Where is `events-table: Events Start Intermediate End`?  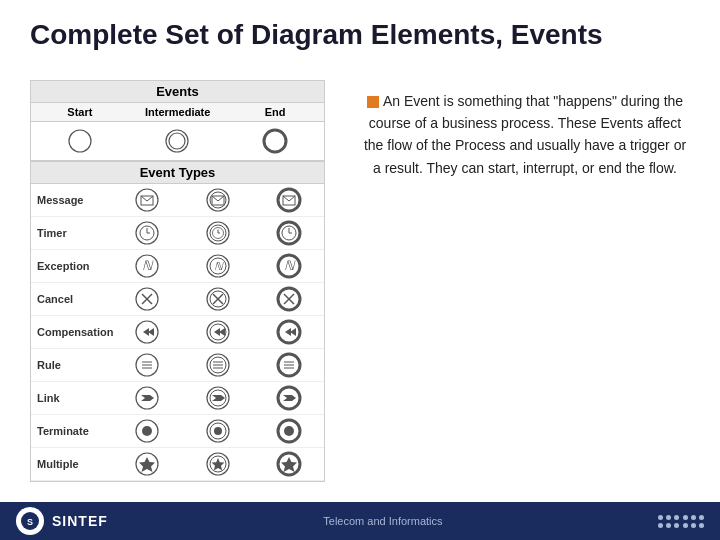
events-table: Events Start Intermediate End is located at coordinates (178, 121).